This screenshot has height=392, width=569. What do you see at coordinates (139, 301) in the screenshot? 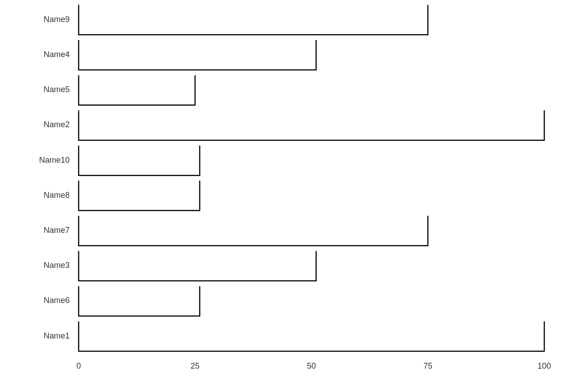
I see `bar-name6` at bounding box center [139, 301].